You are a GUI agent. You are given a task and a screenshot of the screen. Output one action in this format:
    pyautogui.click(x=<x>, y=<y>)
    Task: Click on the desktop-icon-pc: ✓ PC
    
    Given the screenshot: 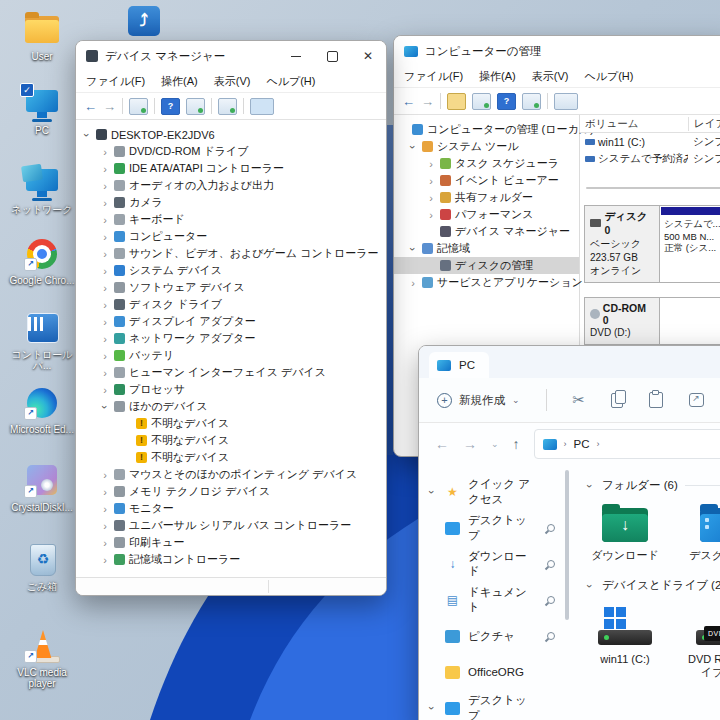 What is the action you would take?
    pyautogui.click(x=42, y=111)
    